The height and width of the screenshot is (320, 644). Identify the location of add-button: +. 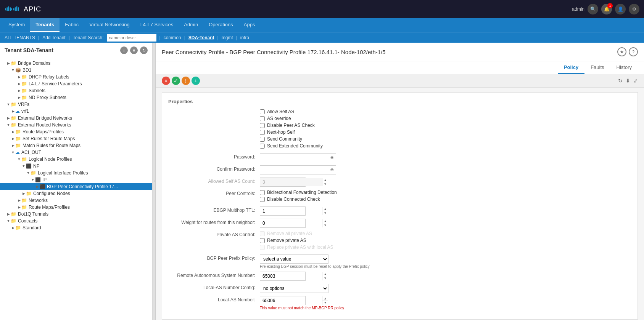
(196, 81).